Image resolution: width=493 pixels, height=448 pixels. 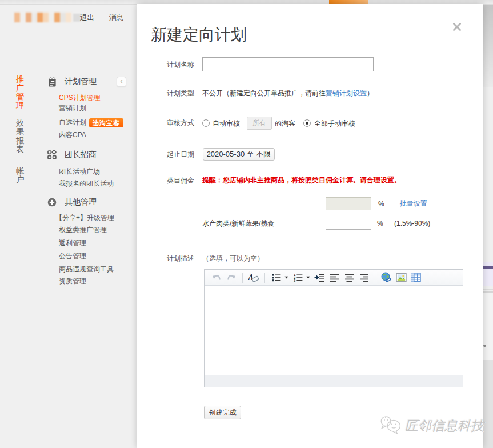 What do you see at coordinates (348, 223) in the screenshot?
I see `category-commission-input` at bounding box center [348, 223].